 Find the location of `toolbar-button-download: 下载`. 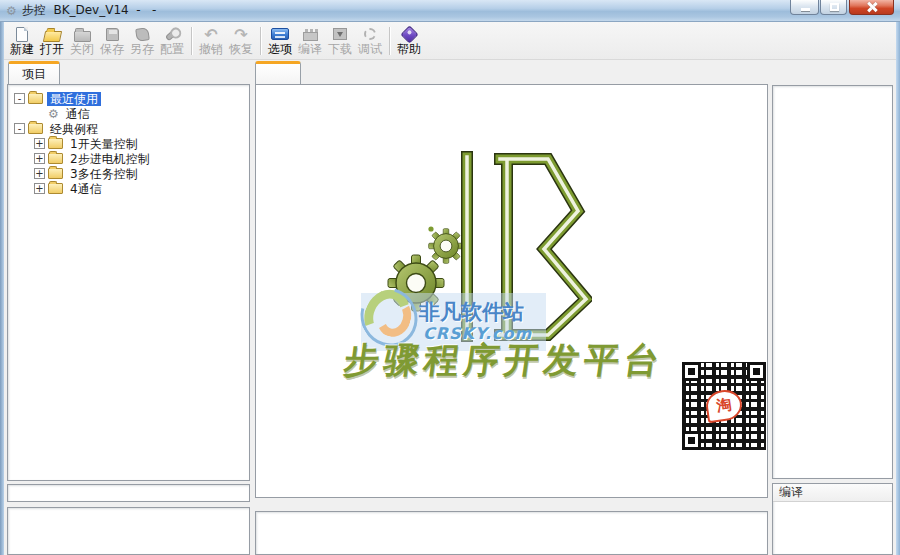

toolbar-button-download: 下载 is located at coordinates (340, 41).